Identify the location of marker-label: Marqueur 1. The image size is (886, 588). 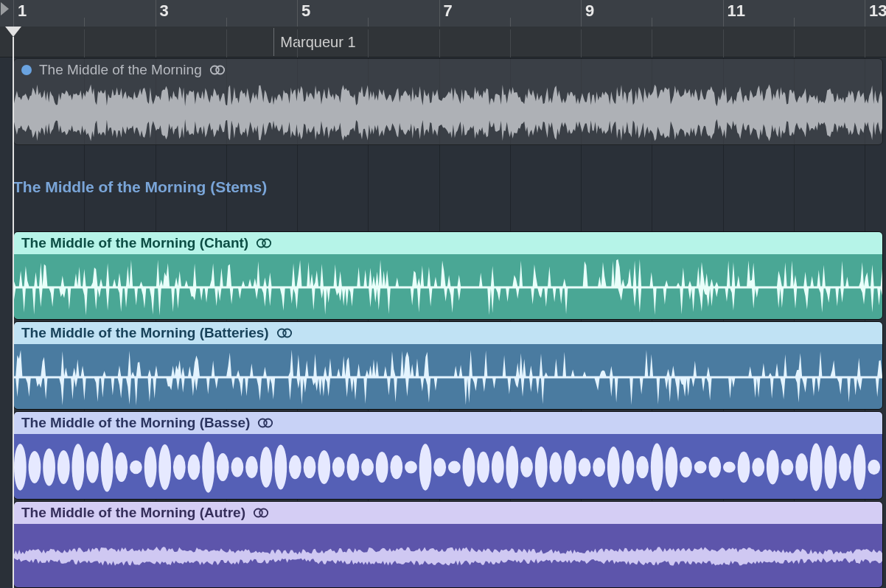
(318, 43).